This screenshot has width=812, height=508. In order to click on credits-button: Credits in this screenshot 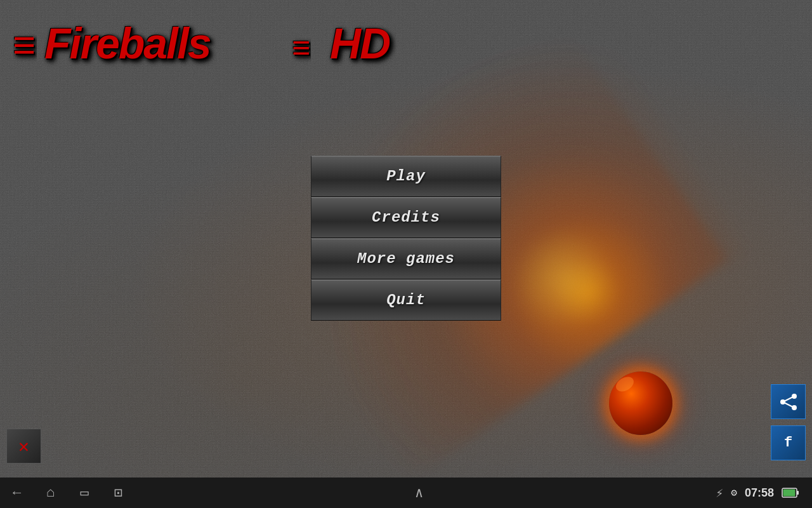, I will do `click(406, 217)`.